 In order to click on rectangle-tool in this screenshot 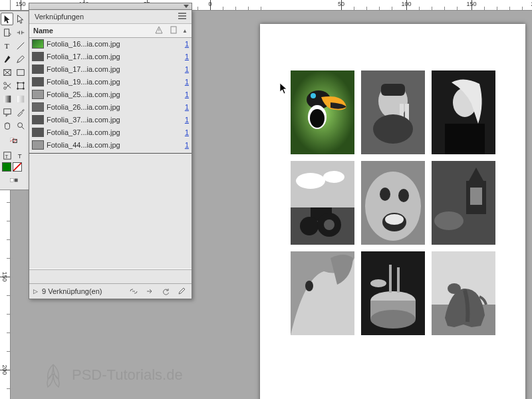, I will do `click(20, 72)`.